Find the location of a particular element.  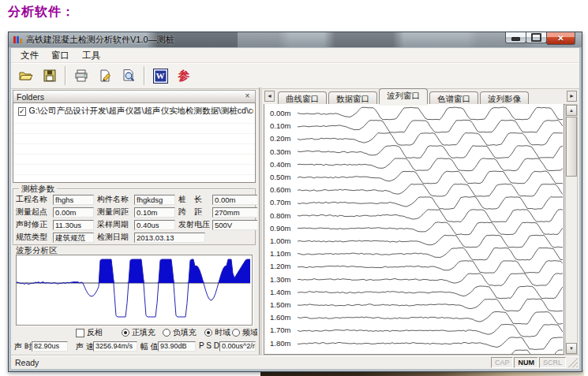

depth-label: 0.70m is located at coordinates (280, 202).